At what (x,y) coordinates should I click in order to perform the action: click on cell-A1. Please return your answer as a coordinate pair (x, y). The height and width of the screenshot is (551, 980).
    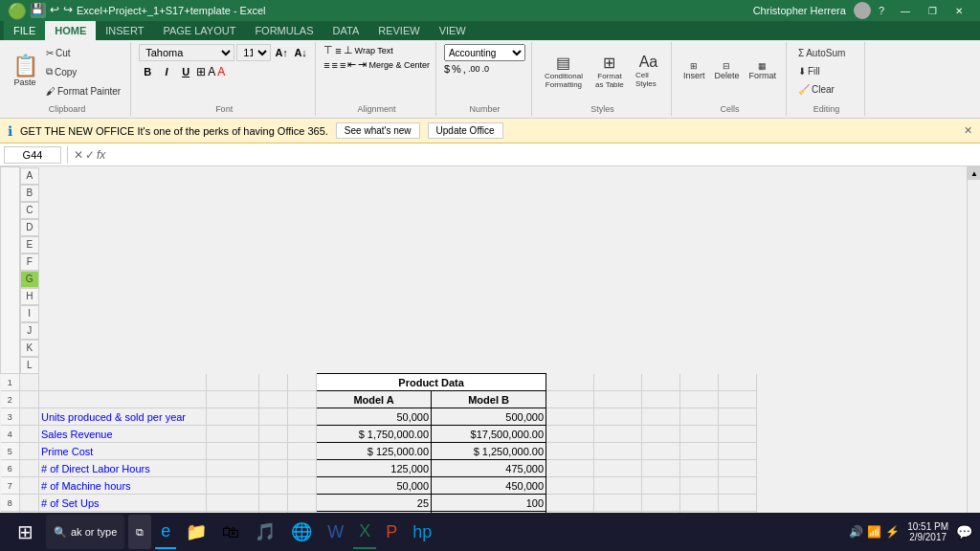
    Looking at the image, I should click on (30, 383).